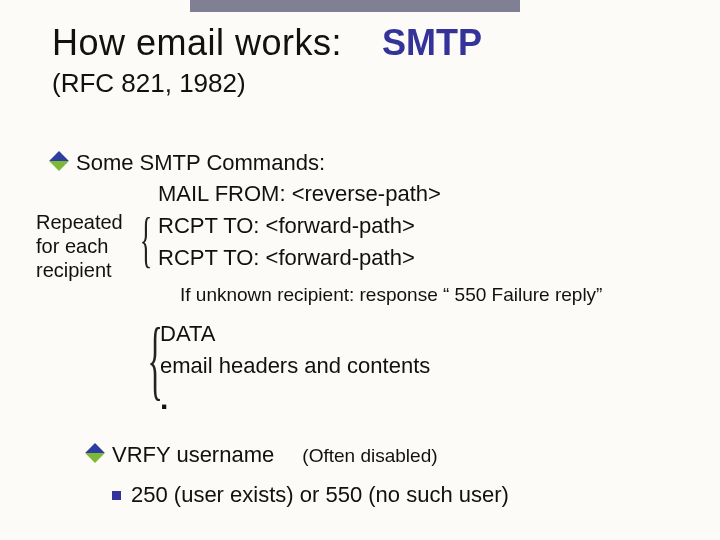 The width and height of the screenshot is (720, 540). Describe the element at coordinates (367, 163) in the screenshot. I see `content-area: Some SMTP Commands:` at that location.